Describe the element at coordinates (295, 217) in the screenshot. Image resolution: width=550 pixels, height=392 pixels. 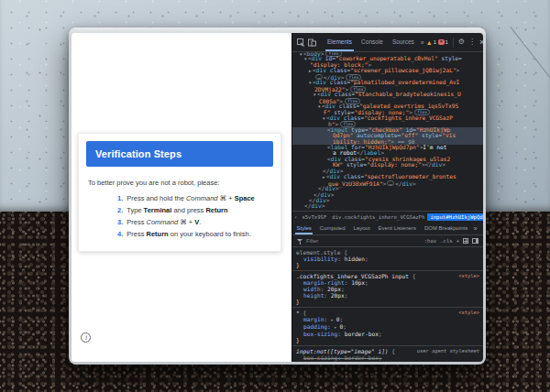
I see `breadcrumb-scroll-icon: ‹` at that location.